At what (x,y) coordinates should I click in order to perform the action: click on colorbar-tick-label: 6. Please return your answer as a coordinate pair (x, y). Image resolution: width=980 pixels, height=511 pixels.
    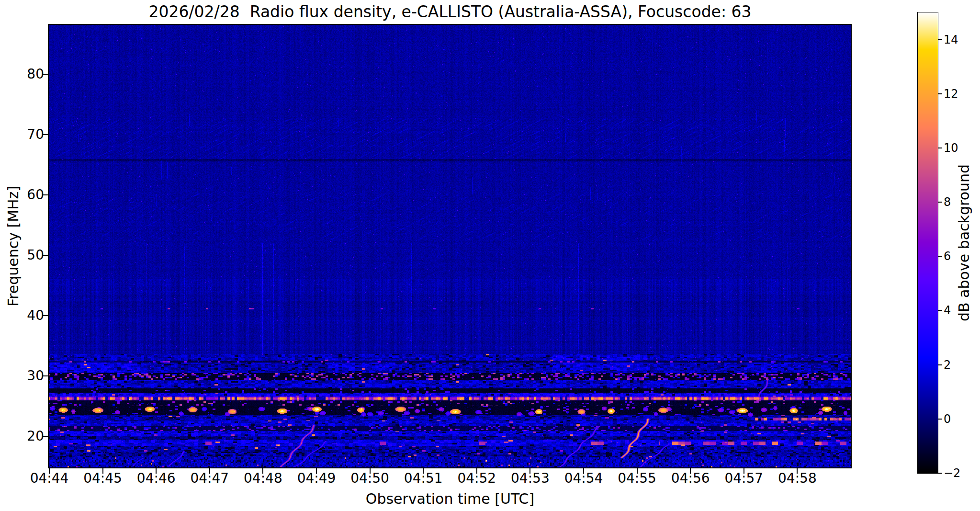
    Looking at the image, I should click on (947, 256).